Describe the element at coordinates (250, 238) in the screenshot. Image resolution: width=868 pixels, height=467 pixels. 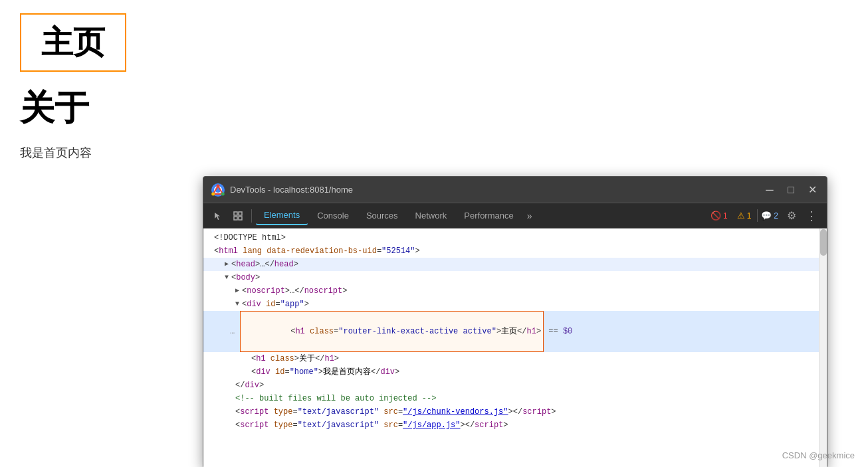
I see `code-text: <!DOCTYPE html>` at that location.